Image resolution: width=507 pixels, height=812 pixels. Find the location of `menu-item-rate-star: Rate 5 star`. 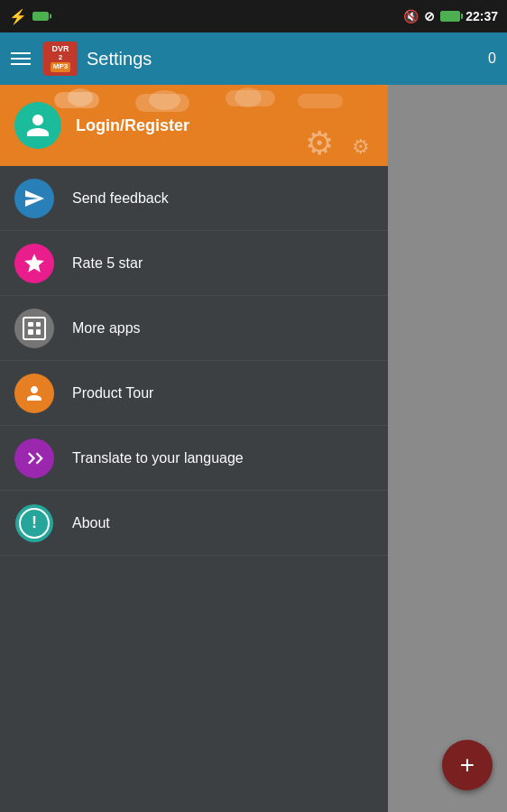

menu-item-rate-star: Rate 5 star is located at coordinates (194, 263).